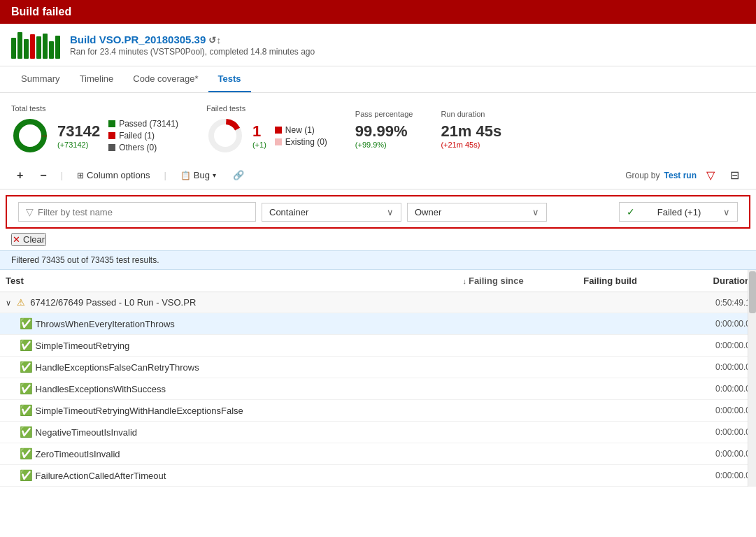 This screenshot has width=756, height=537. Describe the element at coordinates (385, 114) in the screenshot. I see `pass-pct-label: Pass percentage` at that location.